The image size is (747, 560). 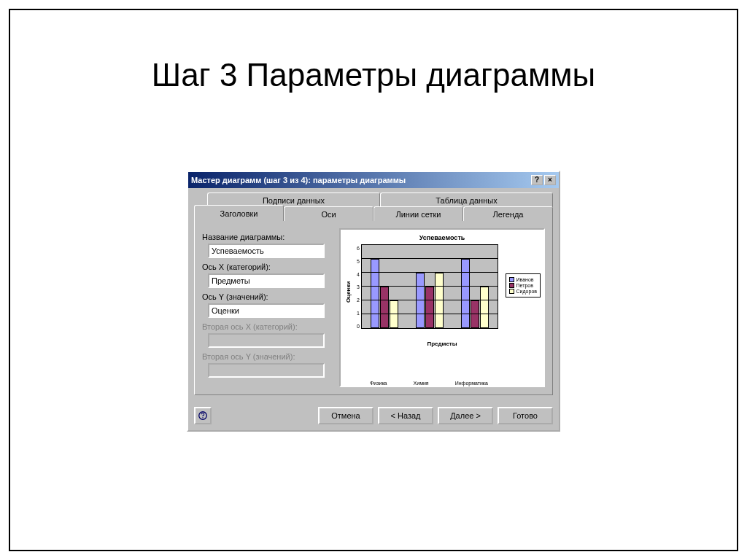 What do you see at coordinates (203, 416) in the screenshot?
I see `help-button` at bounding box center [203, 416].